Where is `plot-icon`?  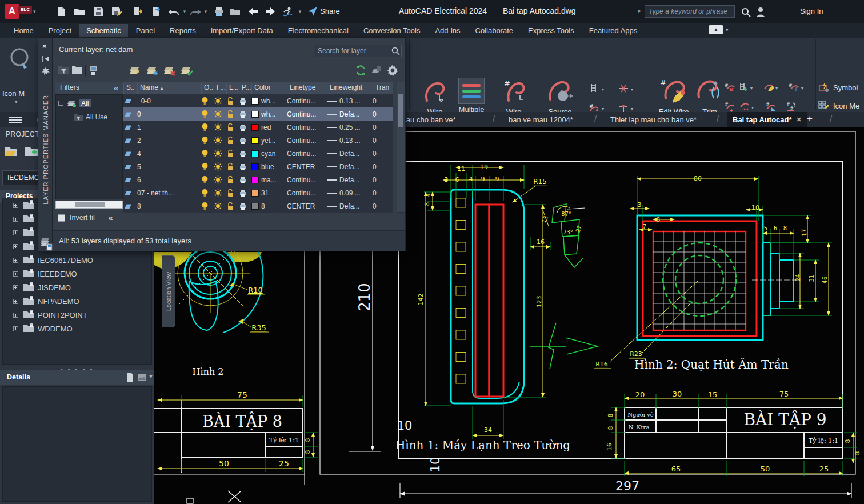 plot-icon is located at coordinates (219, 11).